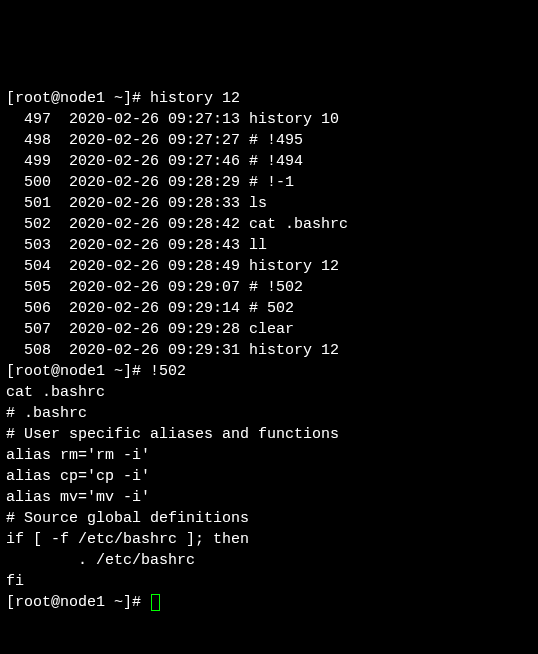 The width and height of the screenshot is (538, 654). I want to click on history-date: 2020-02-26 09:27:27, so click(146, 140).